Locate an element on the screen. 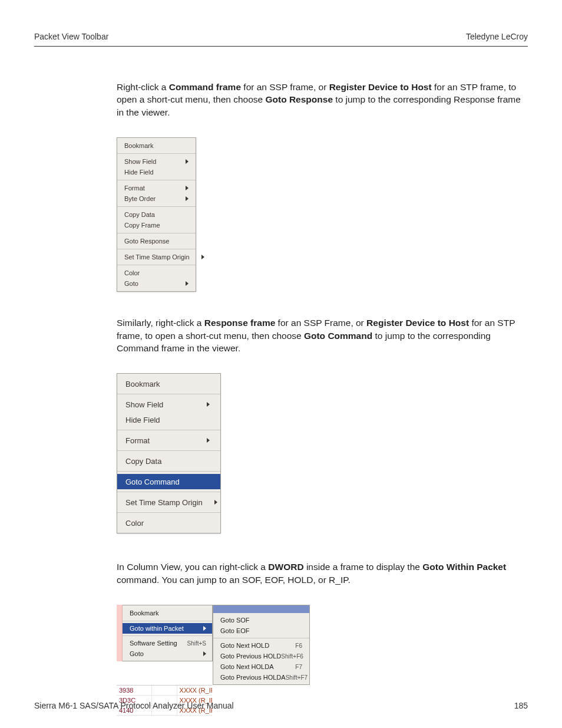 This screenshot has height=728, width=562. page-header: Packet View Toolbar Teledyne LeCroy is located at coordinates (281, 22).